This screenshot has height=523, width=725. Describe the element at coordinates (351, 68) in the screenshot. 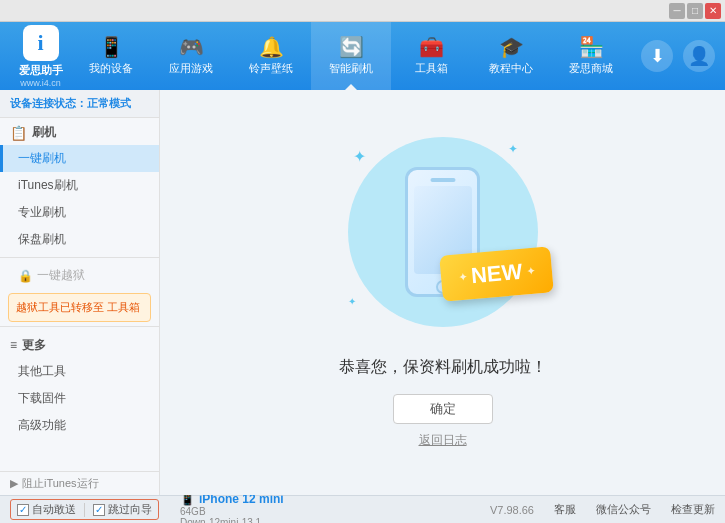

I see `nav-label-smart-flash: 智能刷机` at that location.